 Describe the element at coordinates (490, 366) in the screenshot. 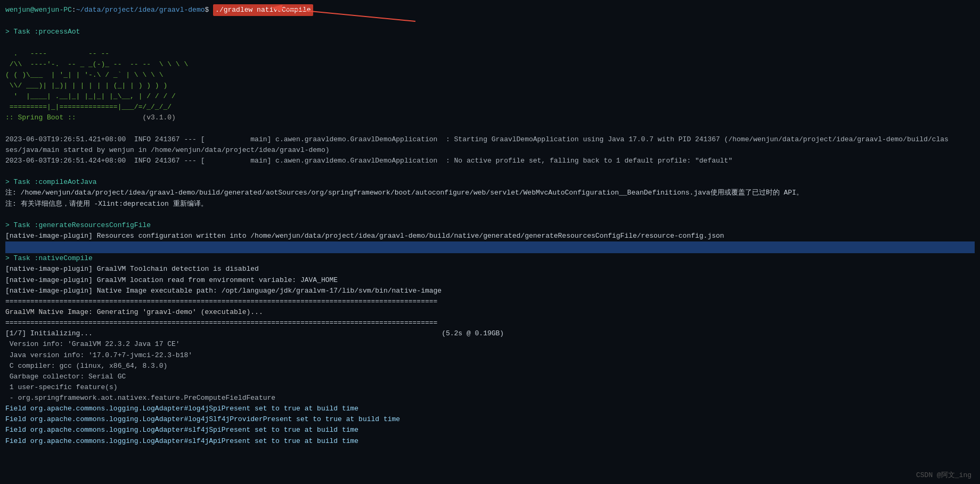

I see `c-compiler-info: C compiler: gcc (linux, x86_64, 8.3.0)` at that location.